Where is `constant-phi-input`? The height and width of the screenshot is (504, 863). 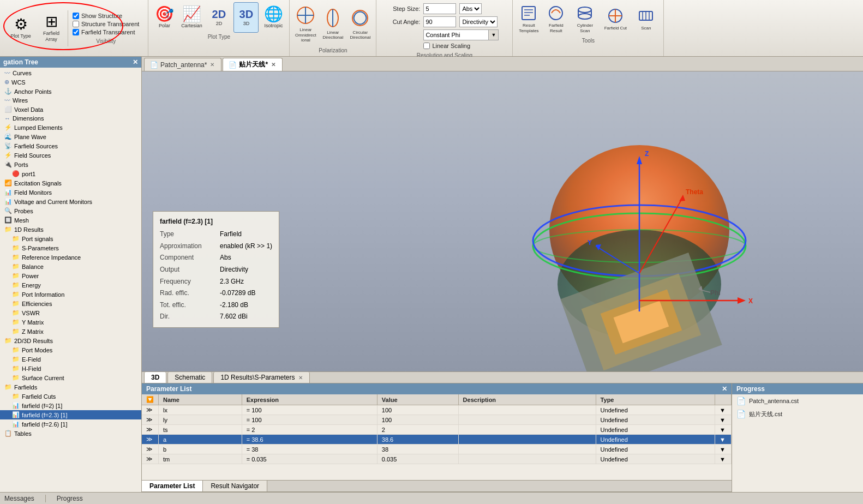 constant-phi-input is located at coordinates (456, 35).